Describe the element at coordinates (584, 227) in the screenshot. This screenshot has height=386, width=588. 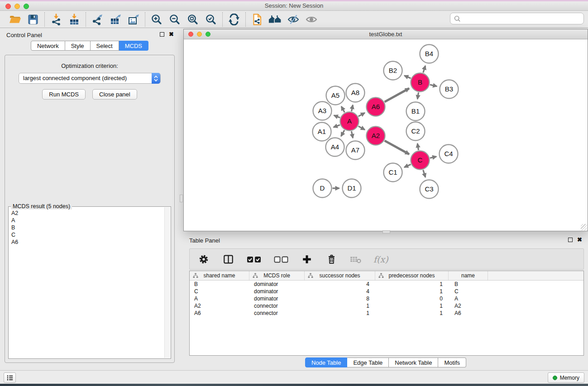
I see `window-resize-grip` at that location.